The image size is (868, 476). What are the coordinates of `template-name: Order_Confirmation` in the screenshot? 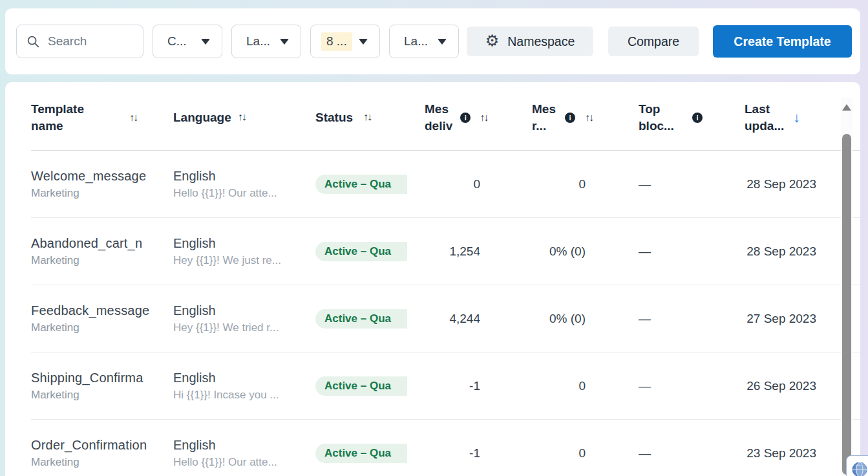 It's located at (98, 445).